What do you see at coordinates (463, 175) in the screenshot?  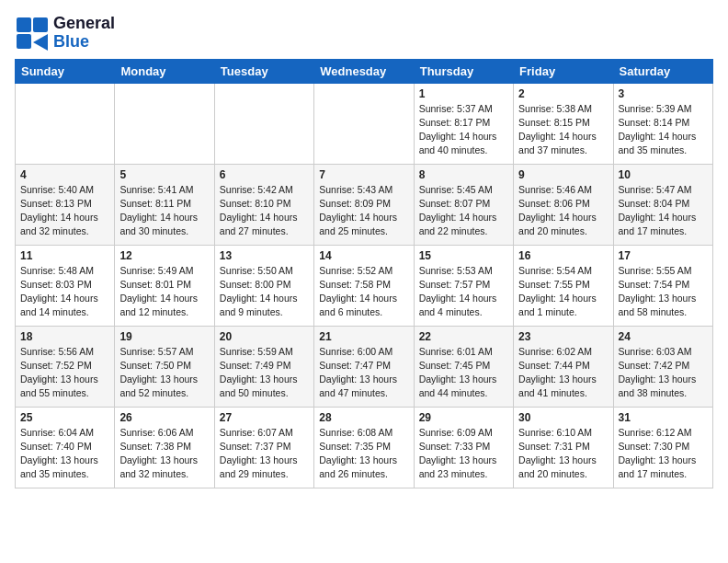 I see `day-number: 8` at bounding box center [463, 175].